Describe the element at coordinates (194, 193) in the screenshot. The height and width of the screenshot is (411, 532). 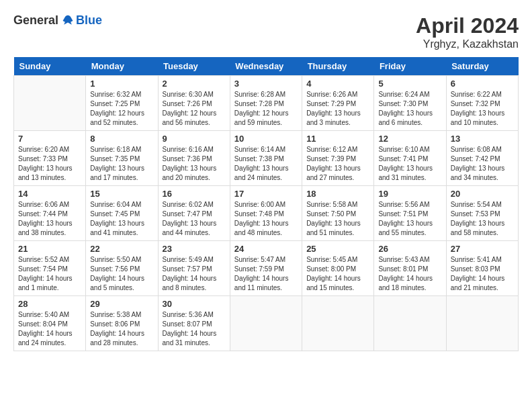
I see `day-number: 16` at that location.